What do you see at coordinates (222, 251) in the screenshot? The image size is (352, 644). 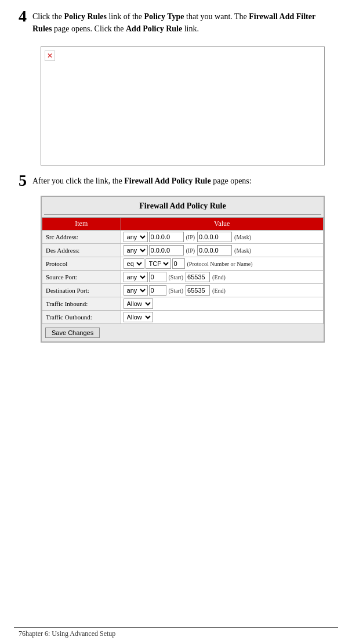 I see `des-address-value: any (IP) (Mask)` at bounding box center [222, 251].